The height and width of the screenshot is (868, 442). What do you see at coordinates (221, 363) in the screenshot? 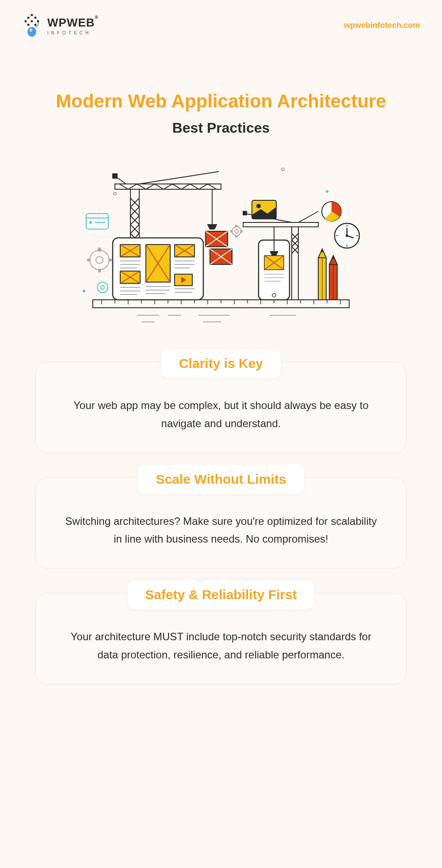
I see `card-badge: Clarity is Key` at bounding box center [221, 363].